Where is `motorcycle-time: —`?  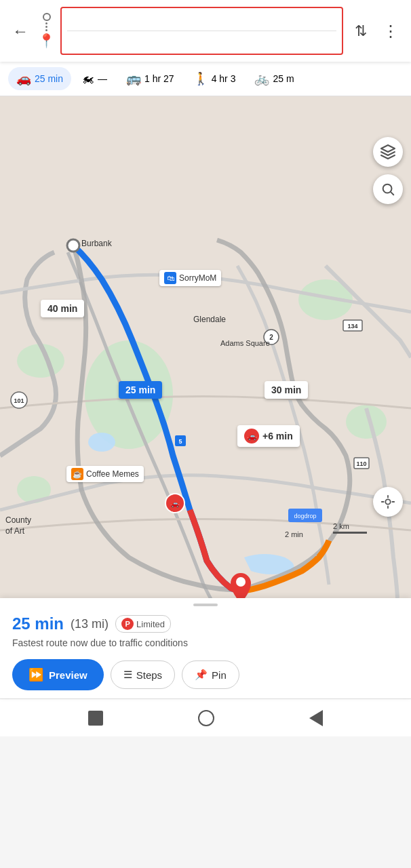
motorcycle-time: — is located at coordinates (102, 79).